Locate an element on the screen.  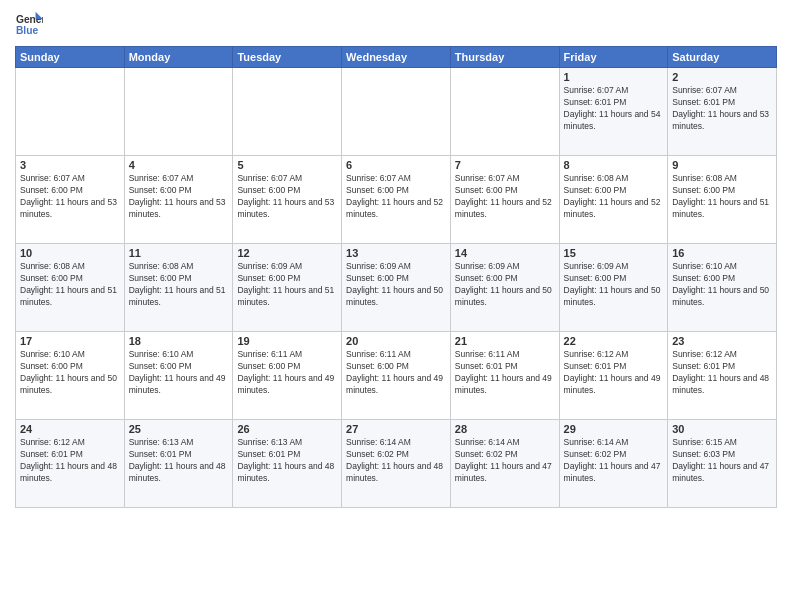
week-row-1: 1Sunrise: 6:07 AM Sunset: 6:01 PM Daylig… is located at coordinates (396, 112).